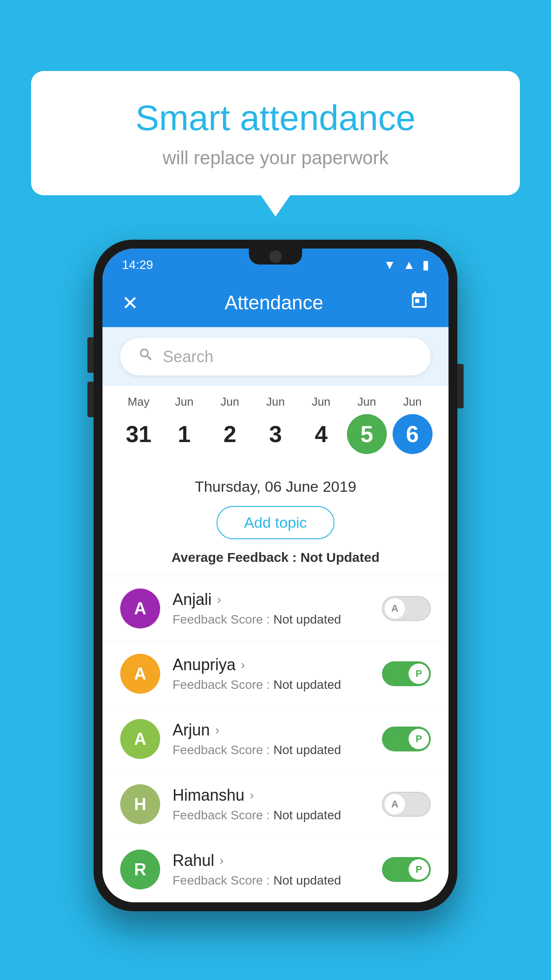 The image size is (551, 980). Describe the element at coordinates (276, 522) in the screenshot. I see `date-info: Thursday, 06 June 2019 Add topic Average…` at that location.